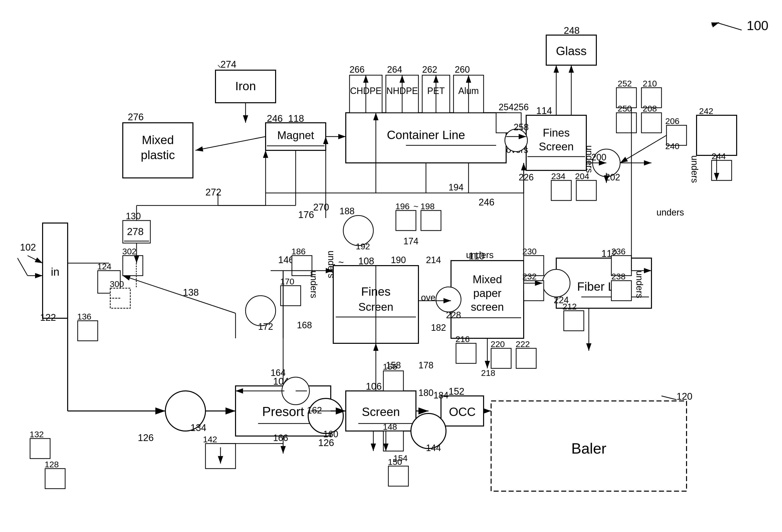  I want to click on svg-text: 190, so click(398, 260).